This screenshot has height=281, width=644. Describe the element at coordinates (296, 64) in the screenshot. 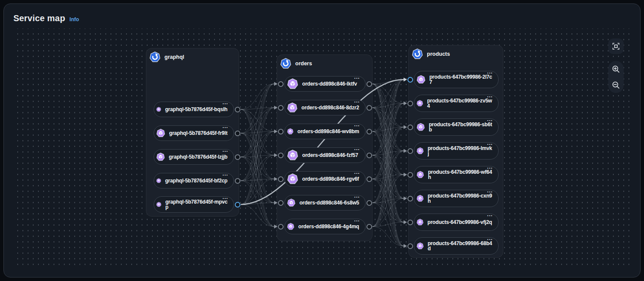

I see `group-header: orders` at that location.